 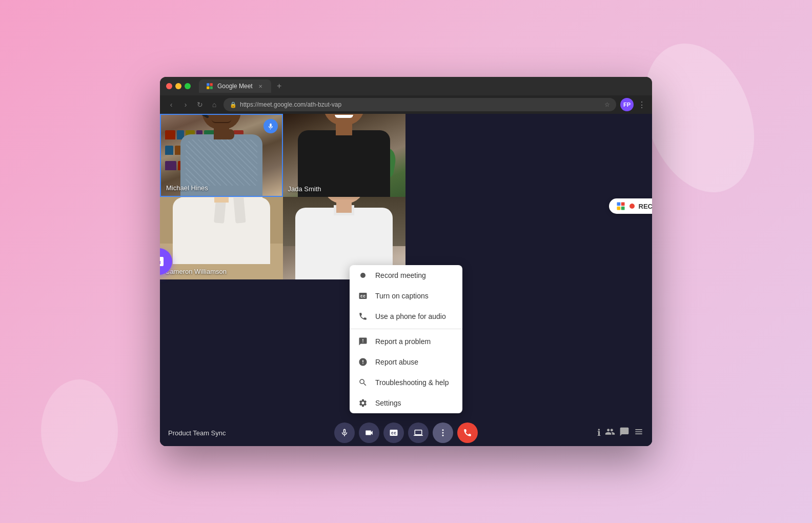 I want to click on participant-name-jada: Jada Smith, so click(x=304, y=189).